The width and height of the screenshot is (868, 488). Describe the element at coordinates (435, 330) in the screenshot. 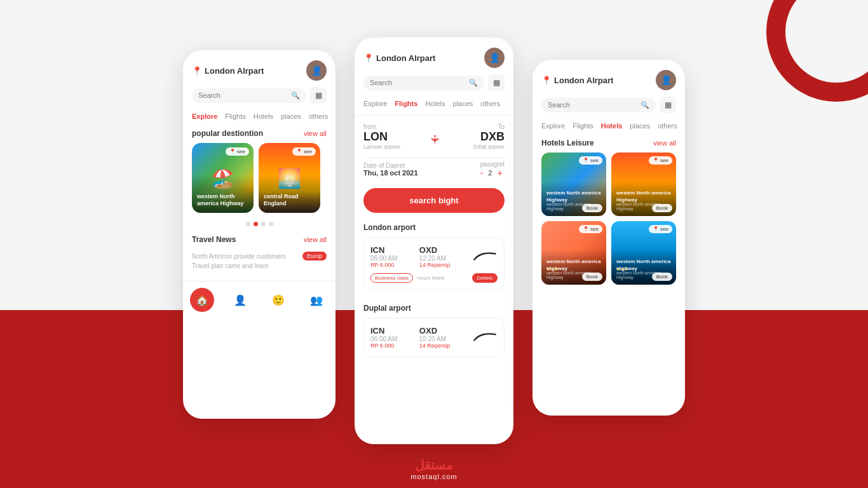

I see `fc-to-code-2: OXD` at that location.